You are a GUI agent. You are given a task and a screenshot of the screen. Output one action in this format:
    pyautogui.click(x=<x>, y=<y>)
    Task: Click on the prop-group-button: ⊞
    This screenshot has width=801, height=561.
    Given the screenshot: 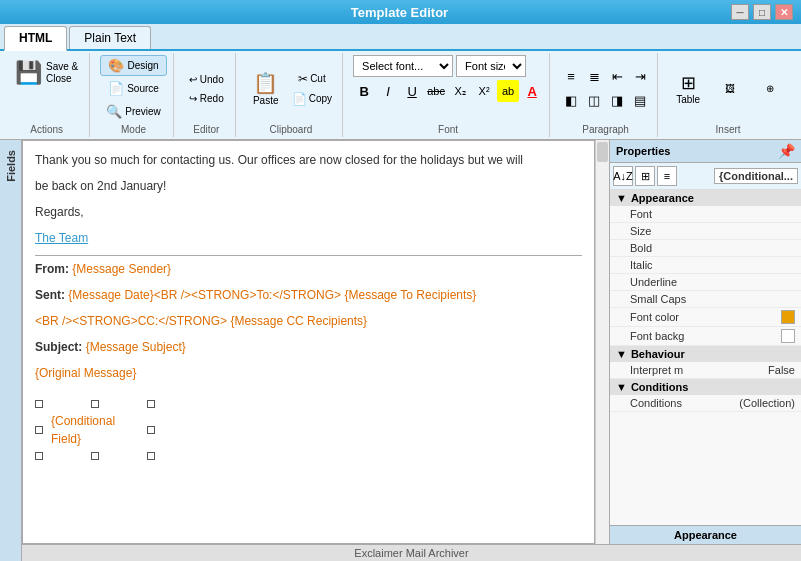 What is the action you would take?
    pyautogui.click(x=645, y=176)
    